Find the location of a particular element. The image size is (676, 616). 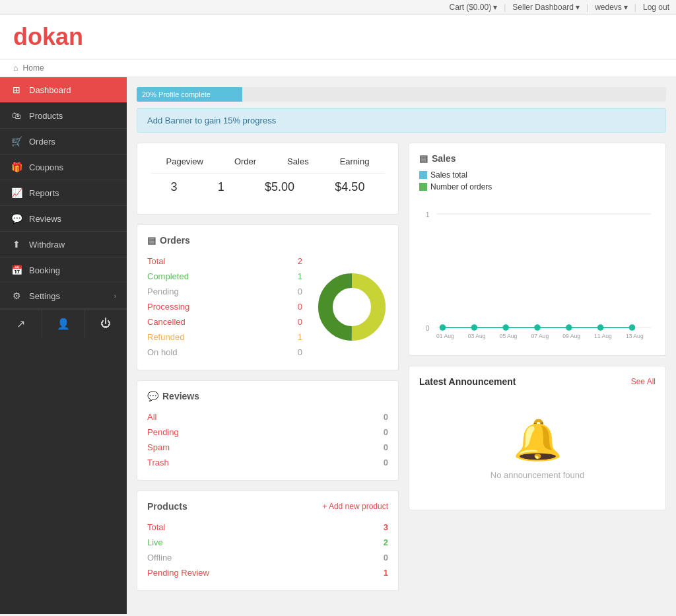

order-pending-value: 0 is located at coordinates (300, 292).